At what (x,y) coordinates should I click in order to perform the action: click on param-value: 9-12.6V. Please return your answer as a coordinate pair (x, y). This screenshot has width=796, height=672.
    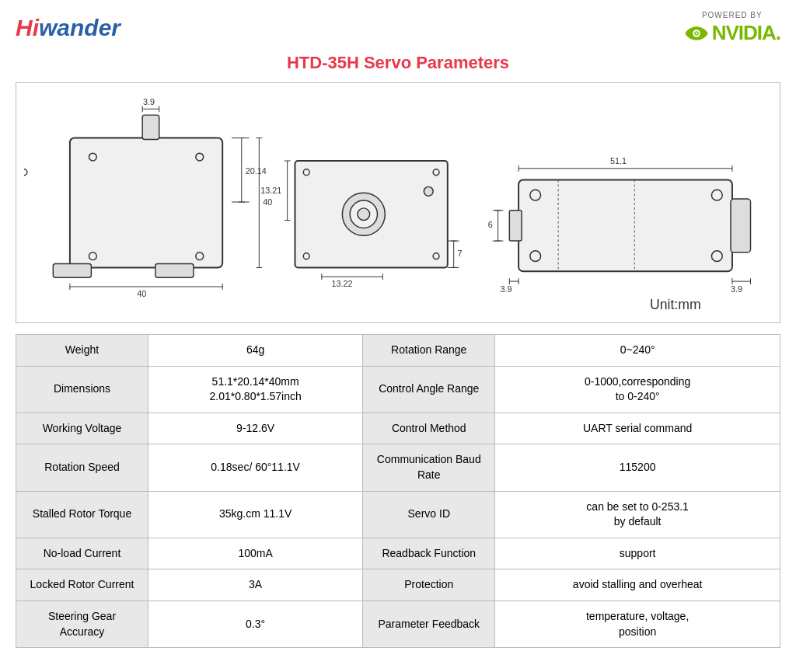
    Looking at the image, I should click on (256, 429).